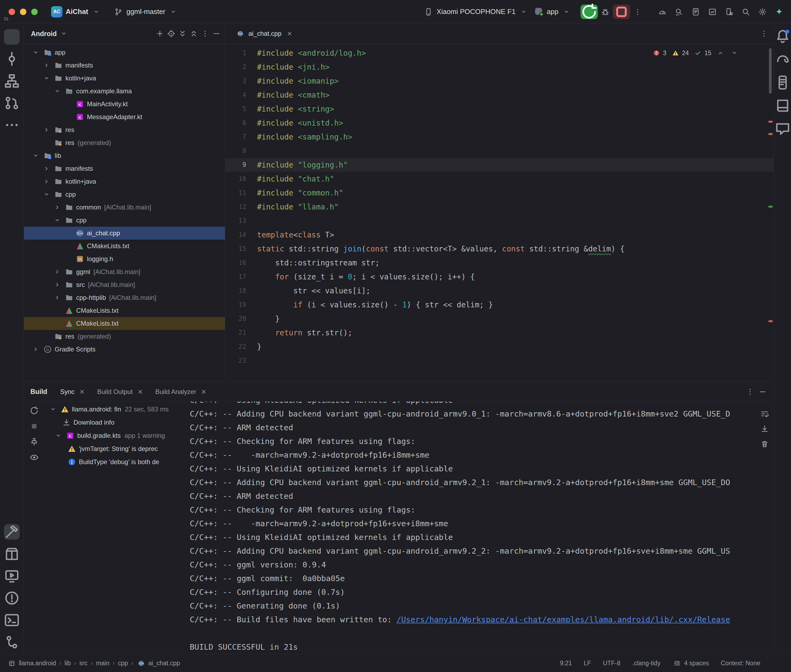 Image resolution: width=791 pixels, height=672 pixels. What do you see at coordinates (117, 409) in the screenshot?
I see `build-tree-item: llama.android: fin22 sec, 583 ms` at bounding box center [117, 409].